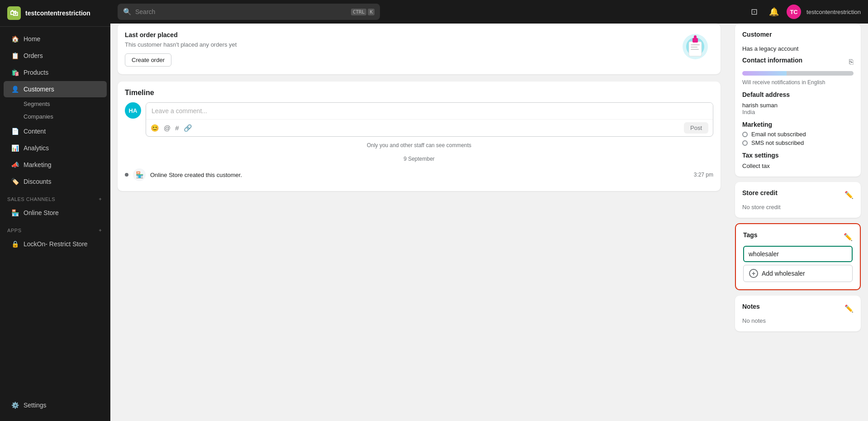 Image resolution: width=868 pixels, height=421 pixels. Describe the element at coordinates (55, 244) in the screenshot. I see `sidebar-item-lockon: 🔒 LockOn- Restrict Store` at that location.